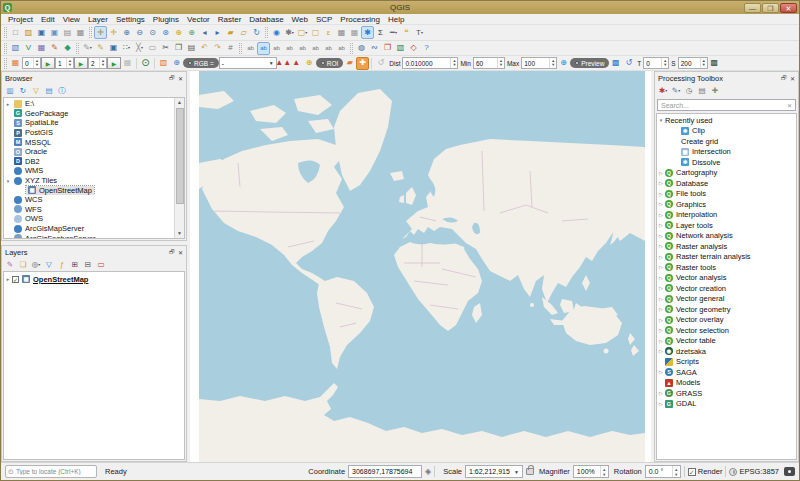  I want to click on processing-tree-item: ▷ Q Cartography, so click(726, 174).